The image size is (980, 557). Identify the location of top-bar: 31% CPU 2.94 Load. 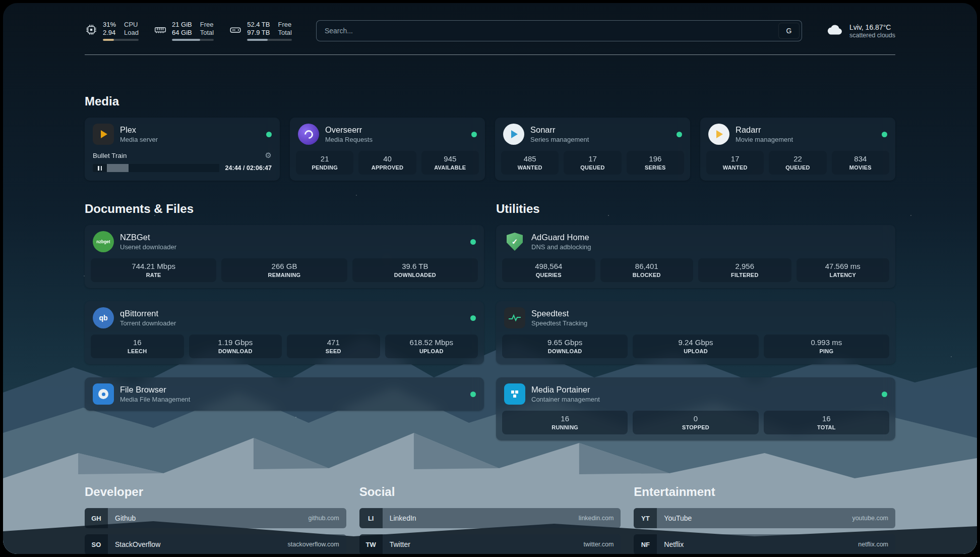
(490, 22).